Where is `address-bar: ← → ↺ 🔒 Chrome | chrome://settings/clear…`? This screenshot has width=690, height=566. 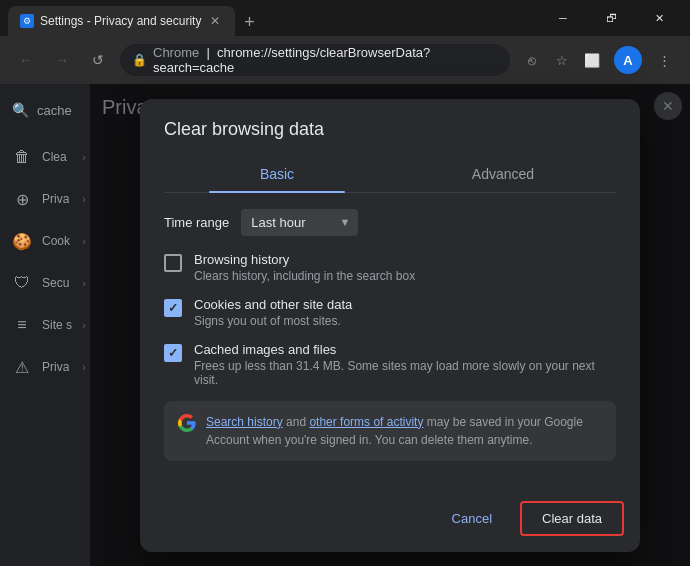
address-bar: ← → ↺ 🔒 Chrome | chrome://settings/clear… is located at coordinates (345, 60).